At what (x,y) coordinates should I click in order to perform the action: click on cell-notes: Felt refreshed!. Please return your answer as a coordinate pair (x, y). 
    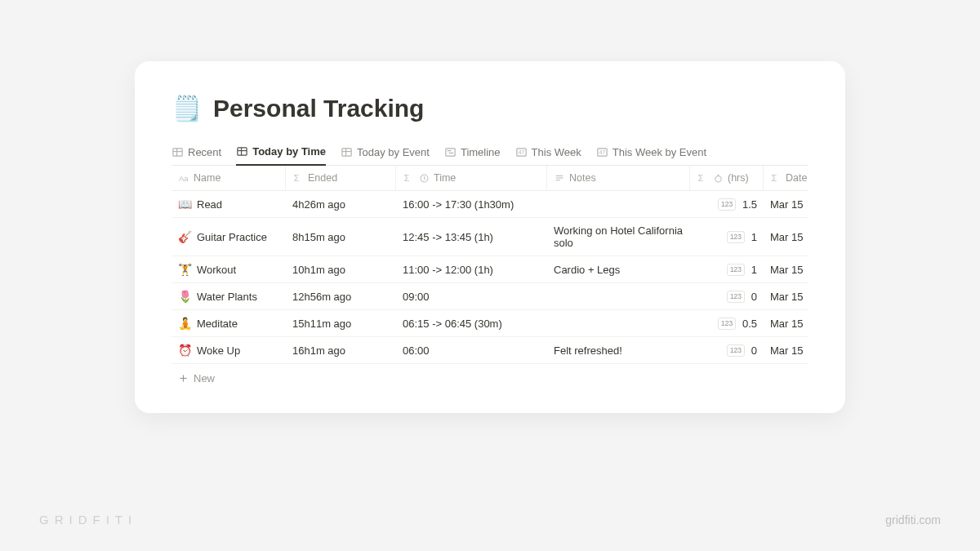
    Looking at the image, I should click on (619, 351).